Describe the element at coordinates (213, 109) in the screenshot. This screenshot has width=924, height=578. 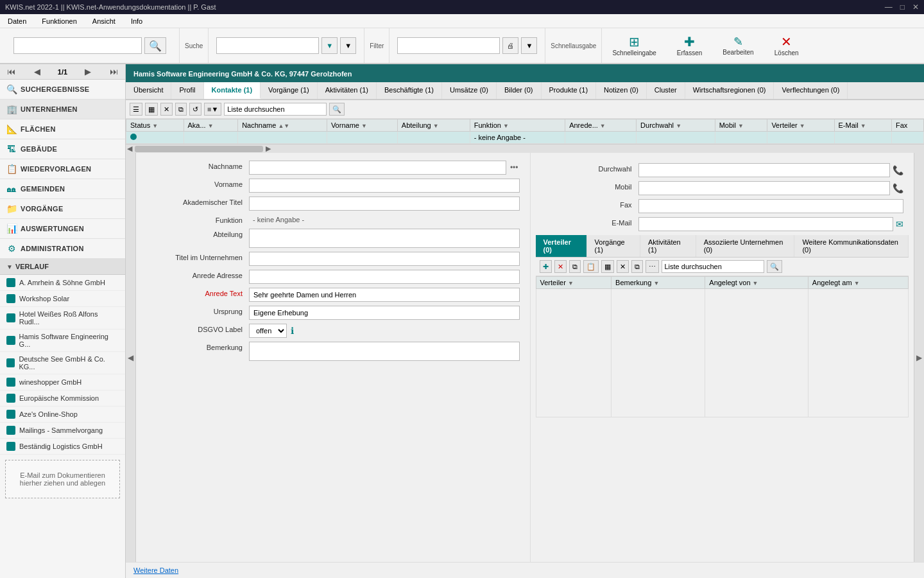
I see `tbl-btn-config: ≡▼` at that location.